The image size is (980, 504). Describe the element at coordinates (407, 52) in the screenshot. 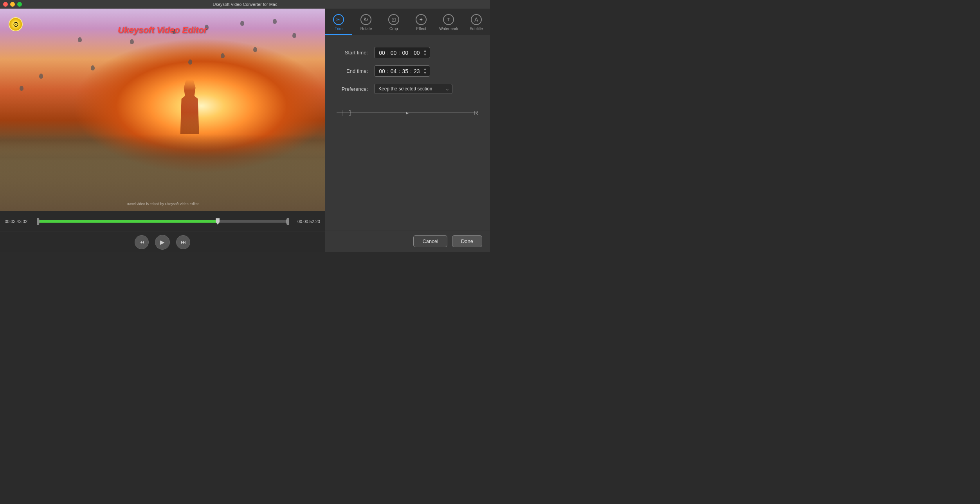

I see `start-time-row: Start time: 00 : 00 : 00 : 00 ▲ ▼` at that location.